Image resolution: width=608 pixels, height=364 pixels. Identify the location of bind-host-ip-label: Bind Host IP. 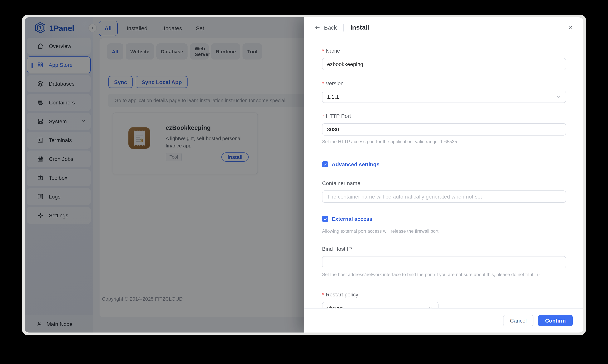
(444, 249).